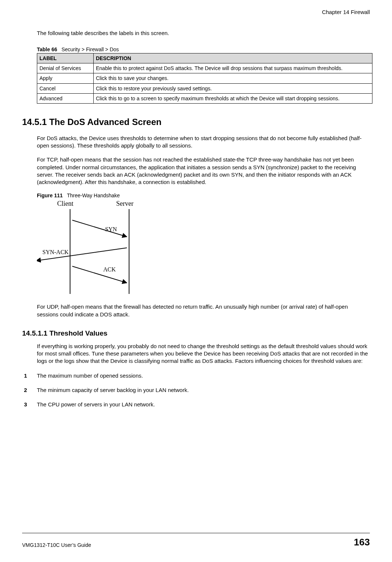 The height and width of the screenshot is (562, 392). Describe the element at coordinates (47, 49) in the screenshot. I see `table-caption-prefix: Table 66` at that location.